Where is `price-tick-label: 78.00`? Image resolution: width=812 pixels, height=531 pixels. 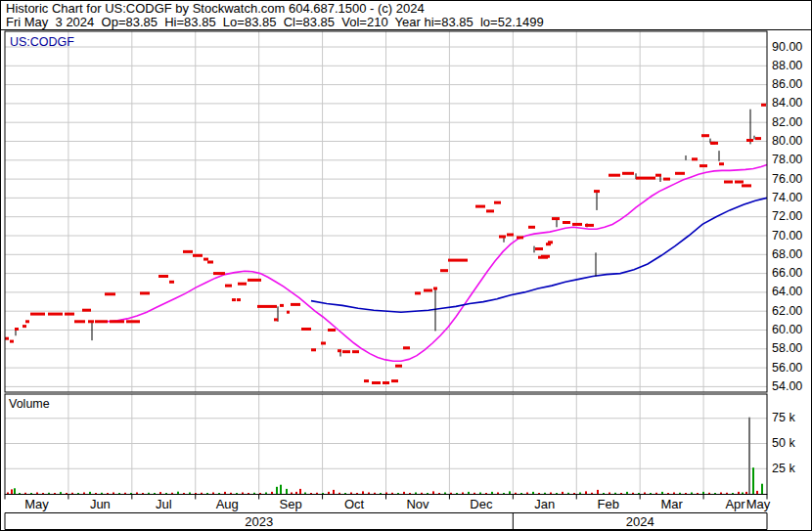
price-tick-label: 78.00 is located at coordinates (787, 159).